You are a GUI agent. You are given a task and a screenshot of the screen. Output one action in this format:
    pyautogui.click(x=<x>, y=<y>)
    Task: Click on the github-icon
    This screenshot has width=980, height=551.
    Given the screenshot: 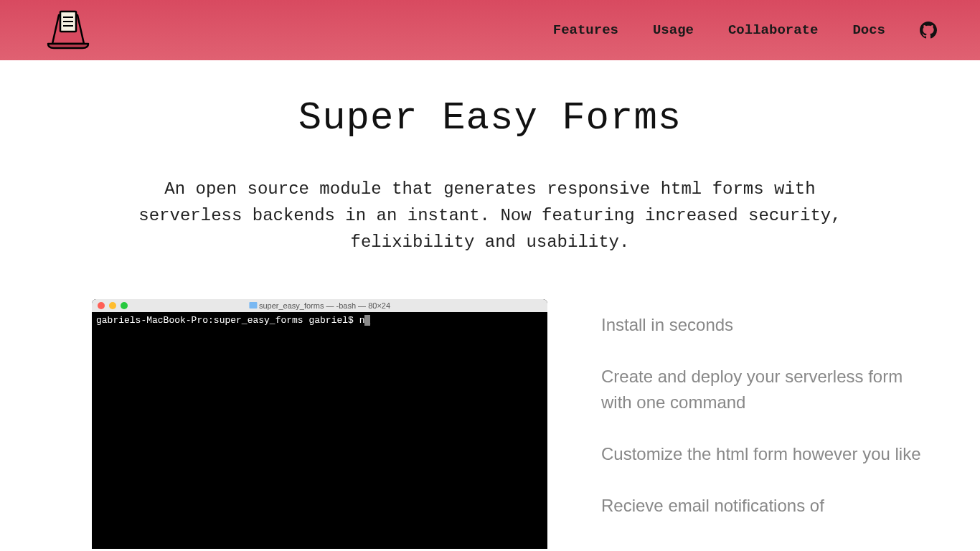 What is the action you would take?
    pyautogui.click(x=928, y=30)
    